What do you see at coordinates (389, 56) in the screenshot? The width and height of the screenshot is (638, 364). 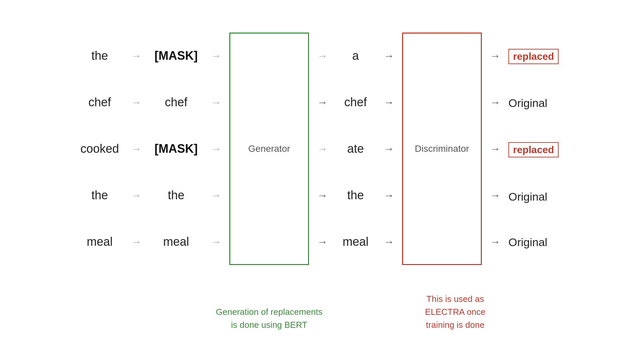 I see `arrow-4-0: →` at bounding box center [389, 56].